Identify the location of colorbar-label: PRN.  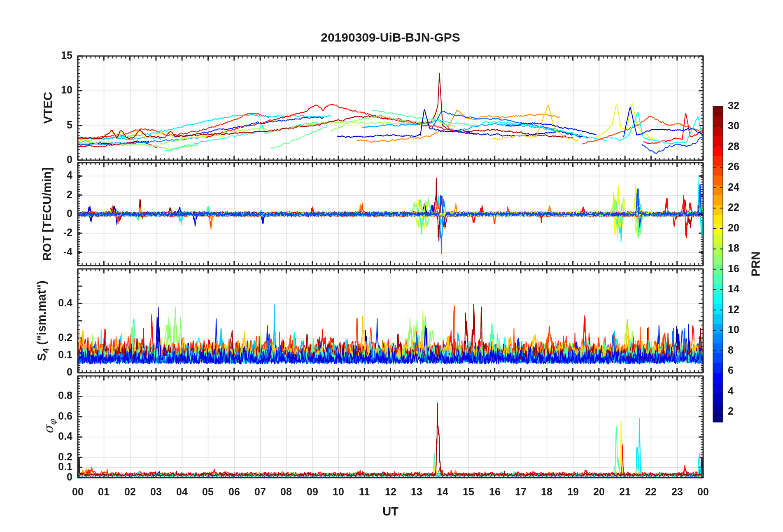
(756, 264).